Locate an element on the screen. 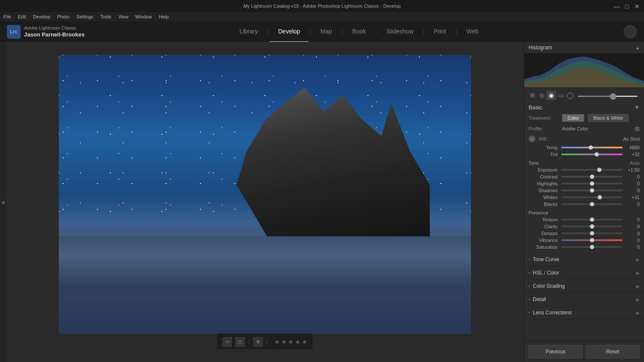  lens-corrections-row: Lens Corrections ▶ is located at coordinates (584, 313).